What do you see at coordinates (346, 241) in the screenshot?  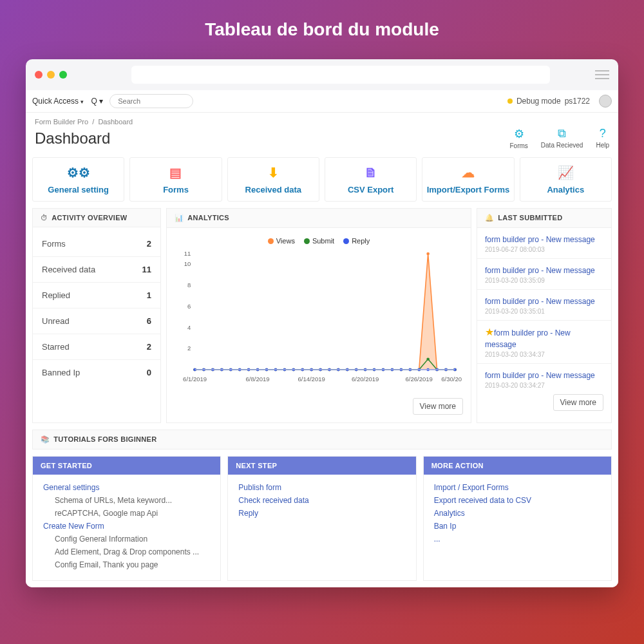 I see `legend-dot-reply` at bounding box center [346, 241].